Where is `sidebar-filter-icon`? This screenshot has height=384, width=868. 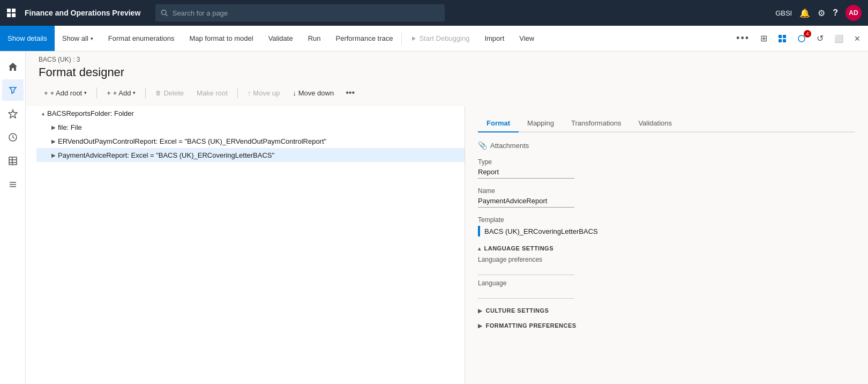 sidebar-filter-icon is located at coordinates (13, 90).